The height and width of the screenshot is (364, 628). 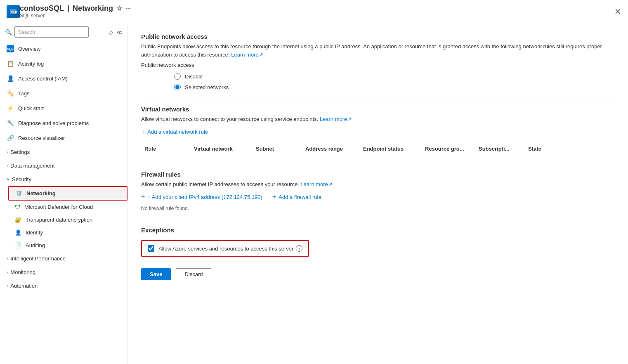 What do you see at coordinates (64, 93) in the screenshot?
I see `sidebar-item-tags: 🏷️ Tags` at bounding box center [64, 93].